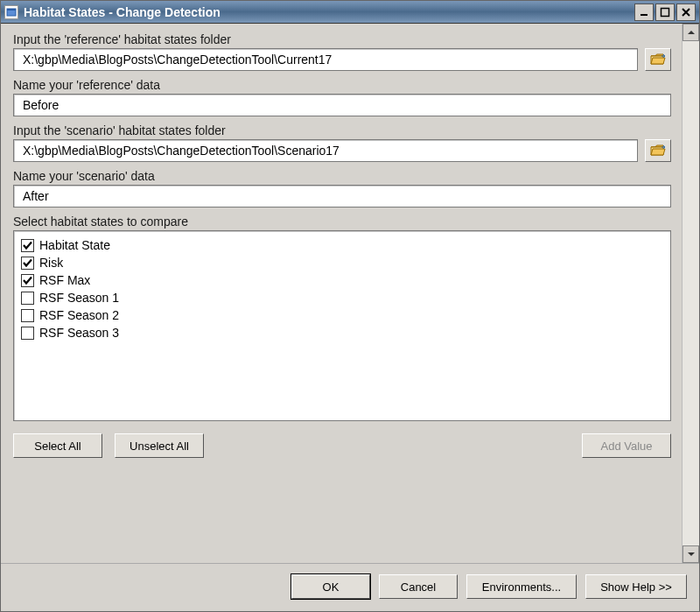 This screenshot has height=612, width=700. I want to click on dialog-footer: OK Cancel Environments... Show Help >>, so click(350, 587).